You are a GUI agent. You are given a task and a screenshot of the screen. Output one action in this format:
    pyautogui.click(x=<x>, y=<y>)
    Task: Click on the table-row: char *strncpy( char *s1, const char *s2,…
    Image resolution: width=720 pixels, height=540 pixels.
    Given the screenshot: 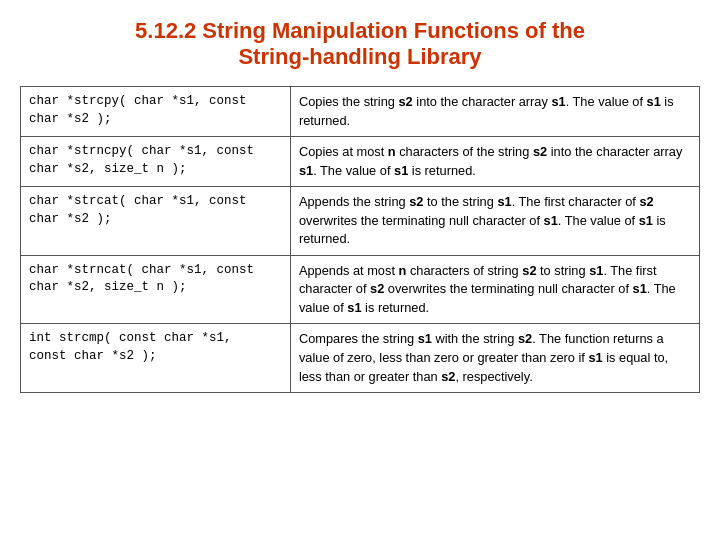 What is the action you would take?
    pyautogui.click(x=360, y=162)
    